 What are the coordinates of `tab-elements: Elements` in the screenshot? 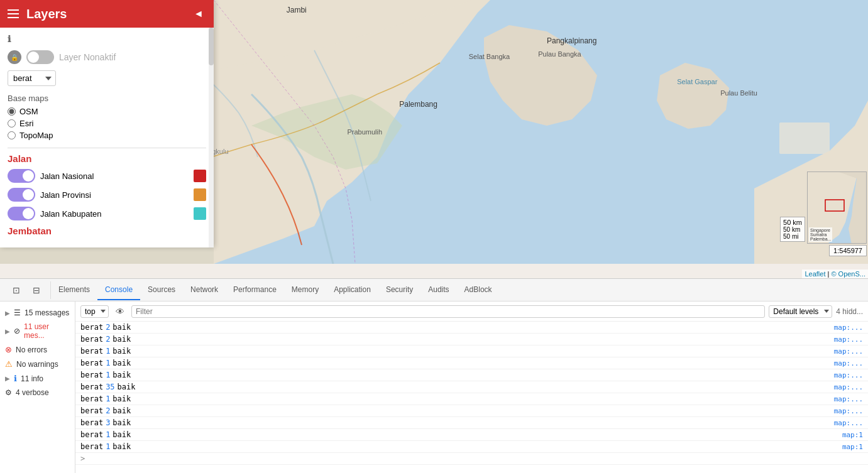 It's located at (74, 290).